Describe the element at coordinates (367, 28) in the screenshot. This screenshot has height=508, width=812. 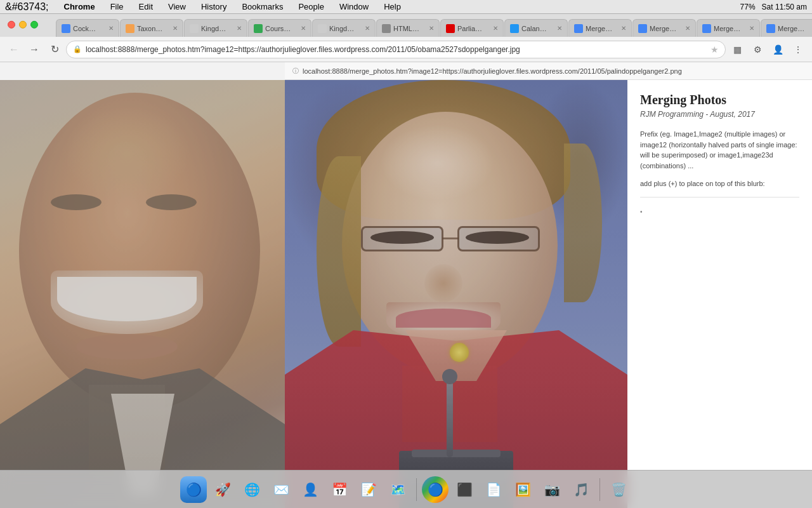
I see `tab-close-5: ✕` at that location.